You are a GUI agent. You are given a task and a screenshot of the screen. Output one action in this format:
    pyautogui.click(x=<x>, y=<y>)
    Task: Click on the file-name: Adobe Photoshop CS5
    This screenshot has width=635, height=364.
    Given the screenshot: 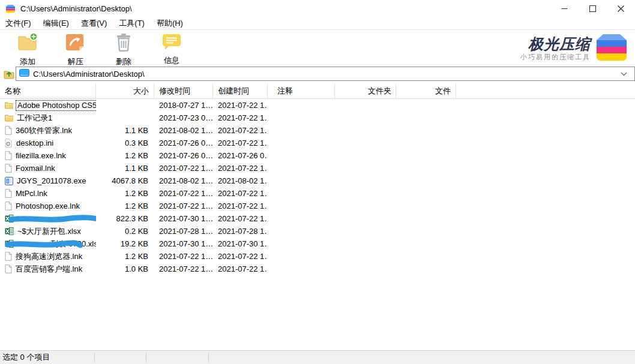 What is the action you would take?
    pyautogui.click(x=56, y=106)
    